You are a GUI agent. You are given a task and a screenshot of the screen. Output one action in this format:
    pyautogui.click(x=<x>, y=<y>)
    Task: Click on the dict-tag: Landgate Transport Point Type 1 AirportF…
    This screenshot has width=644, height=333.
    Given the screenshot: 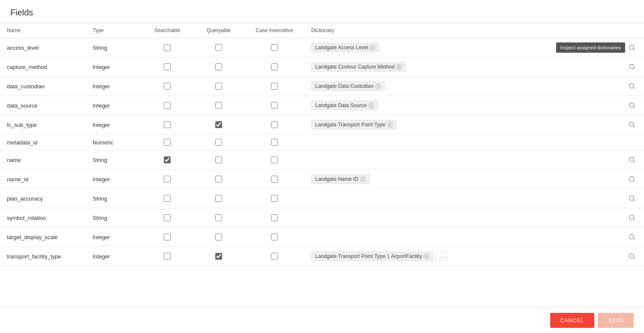 What is the action you would take?
    pyautogui.click(x=372, y=256)
    